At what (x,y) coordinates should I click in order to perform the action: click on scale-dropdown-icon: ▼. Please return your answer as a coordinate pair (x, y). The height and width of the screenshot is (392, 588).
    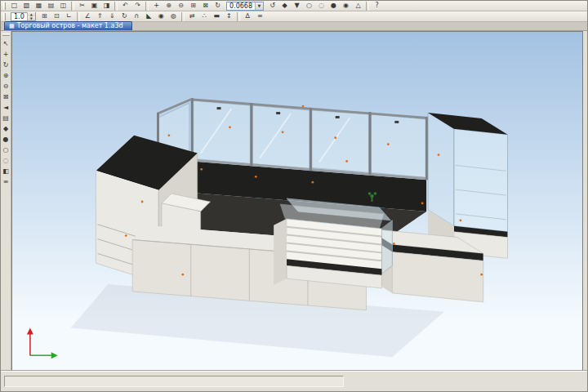
    Looking at the image, I should click on (259, 7).